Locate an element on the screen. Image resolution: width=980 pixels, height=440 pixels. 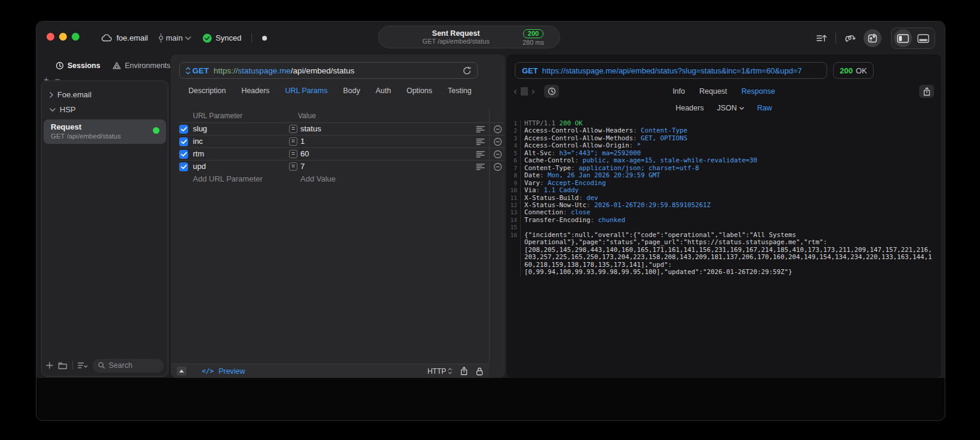
tab-options: Options is located at coordinates (419, 91).